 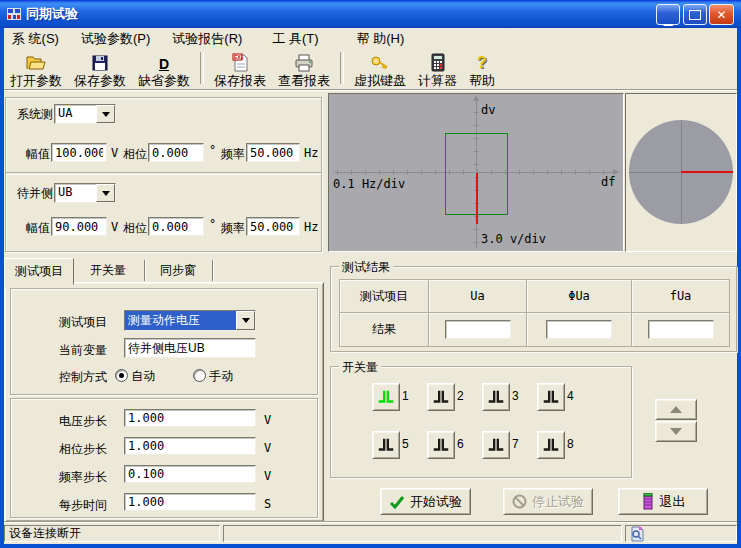 What do you see at coordinates (426, 502) in the screenshot?
I see `start-test-button: 开始试验` at bounding box center [426, 502].